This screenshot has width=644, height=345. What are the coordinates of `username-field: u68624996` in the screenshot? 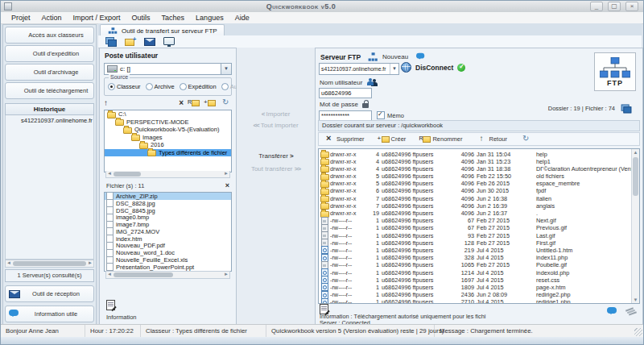 It's located at (345, 94).